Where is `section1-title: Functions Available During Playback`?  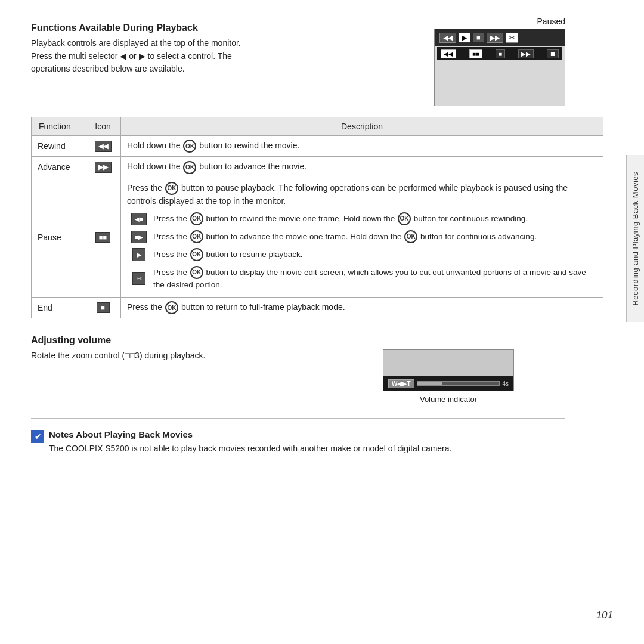
section1-title: Functions Available During Playback is located at coordinates (221, 28).